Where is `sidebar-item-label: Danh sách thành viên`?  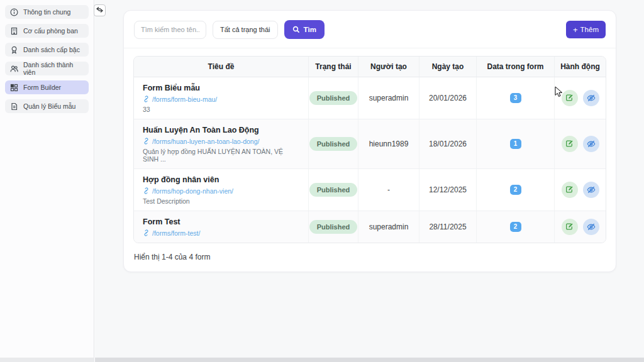
sidebar-item-label: Danh sách thành viên is located at coordinates (53, 69).